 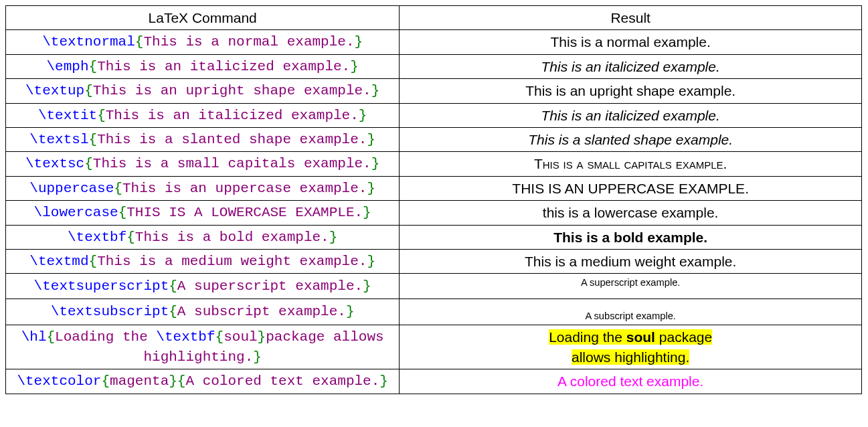 What do you see at coordinates (434, 66) in the screenshot?
I see `table-row: \emph{This is an italicized example.}Thi…` at bounding box center [434, 66].